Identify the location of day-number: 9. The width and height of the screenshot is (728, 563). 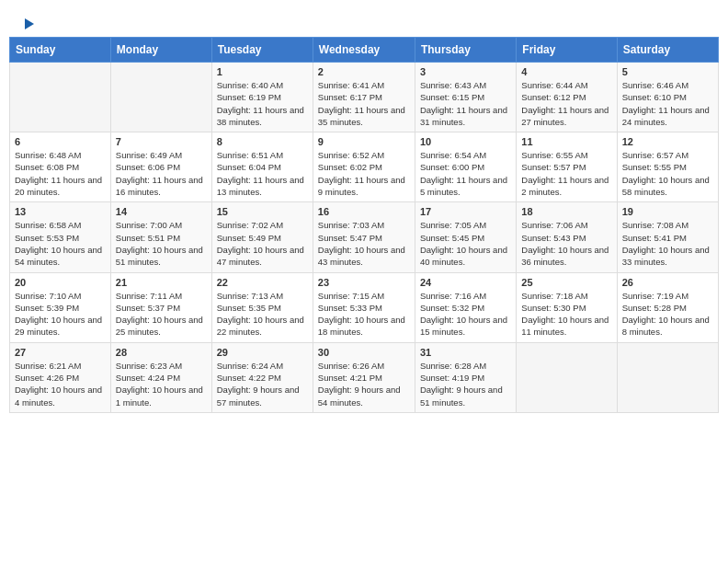
(364, 142).